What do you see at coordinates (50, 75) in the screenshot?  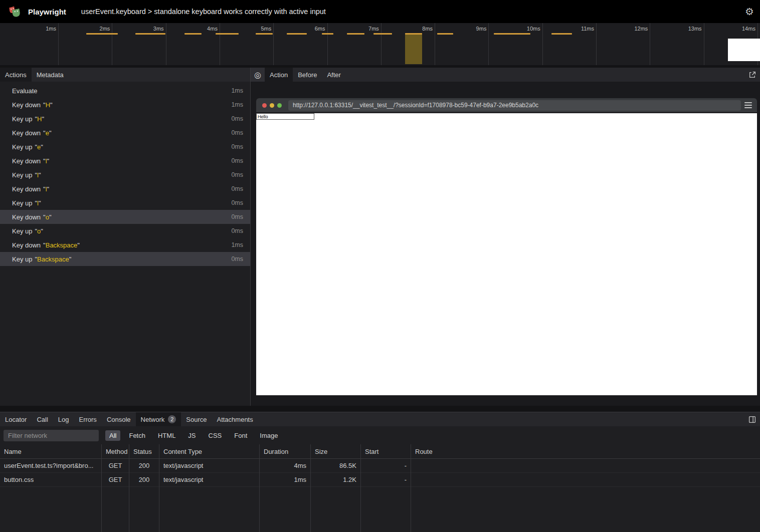 I see `tab-metadata: Metadata` at bounding box center [50, 75].